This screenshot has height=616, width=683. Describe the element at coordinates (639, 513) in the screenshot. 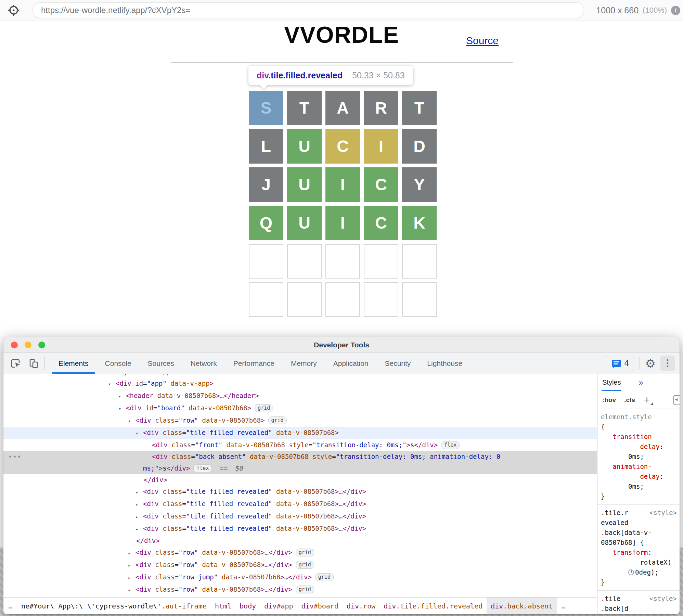

I see `style-line: .tile.r<style>` at that location.